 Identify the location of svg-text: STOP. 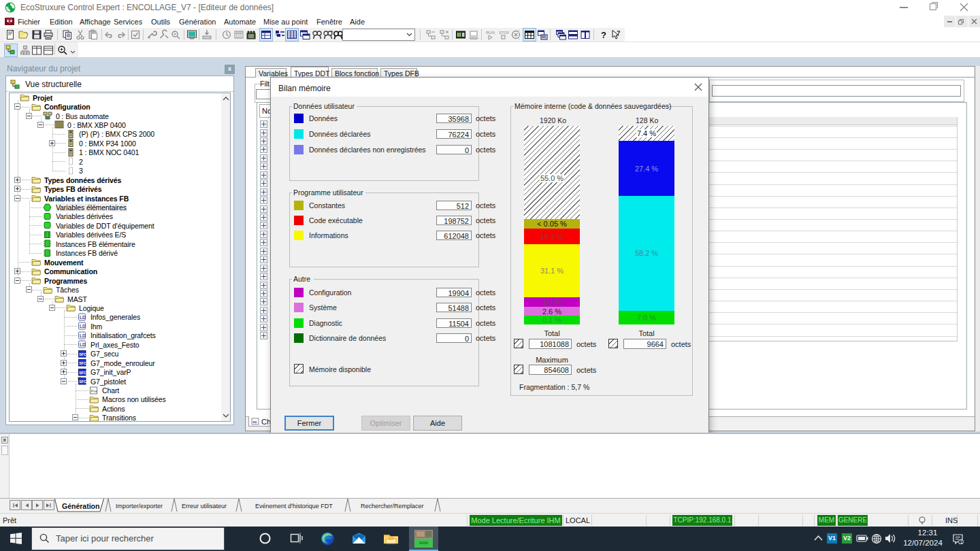
(504, 33).